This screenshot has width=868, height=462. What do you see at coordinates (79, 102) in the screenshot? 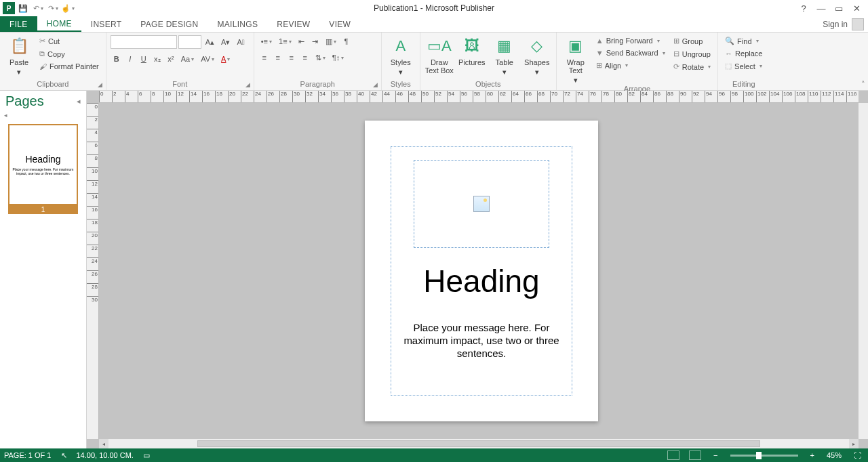
I see `pages-collapse-icon: ◂` at bounding box center [79, 102].